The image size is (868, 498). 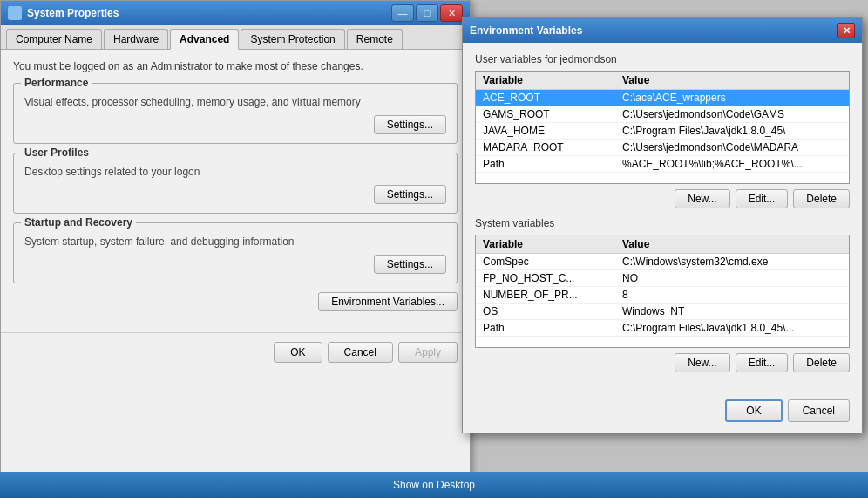 I want to click on system-props-bottom-buttons: OK Cancel Apply, so click(x=235, y=352).